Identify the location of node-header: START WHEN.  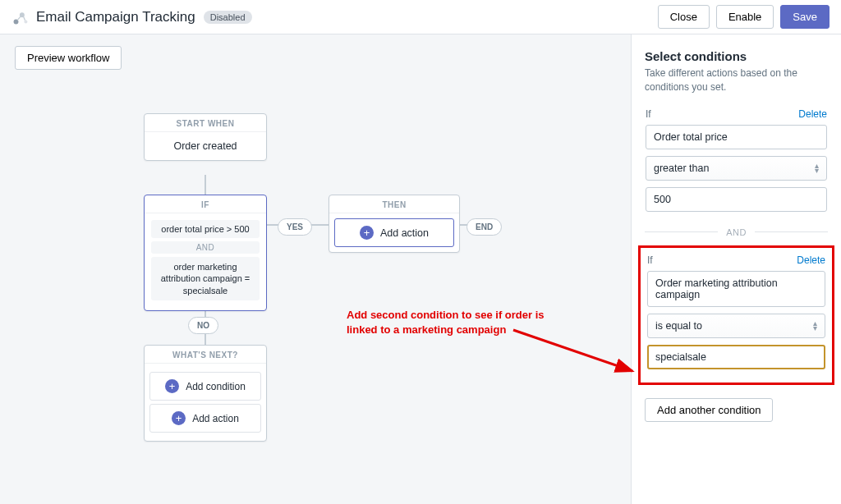
(205, 123).